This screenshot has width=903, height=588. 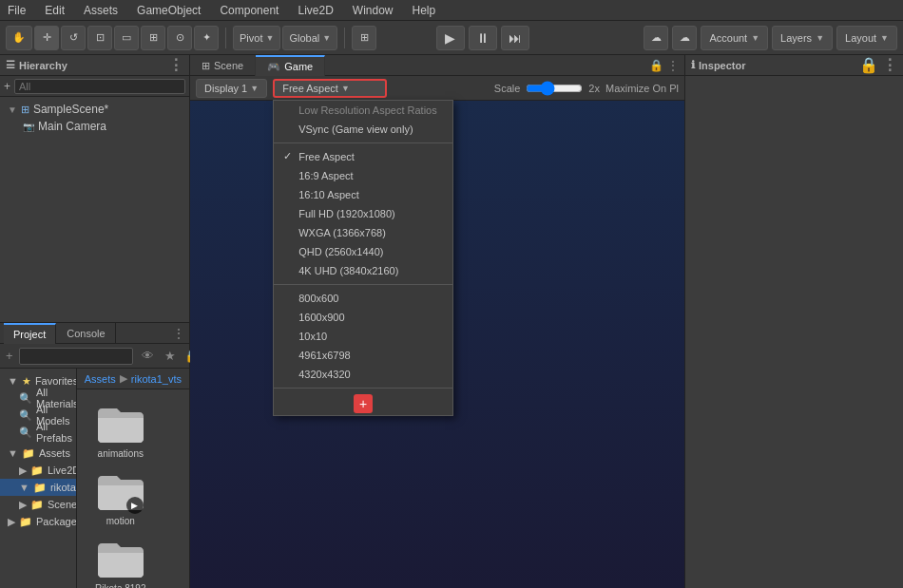 I want to click on file-animations: animations, so click(x=121, y=429).